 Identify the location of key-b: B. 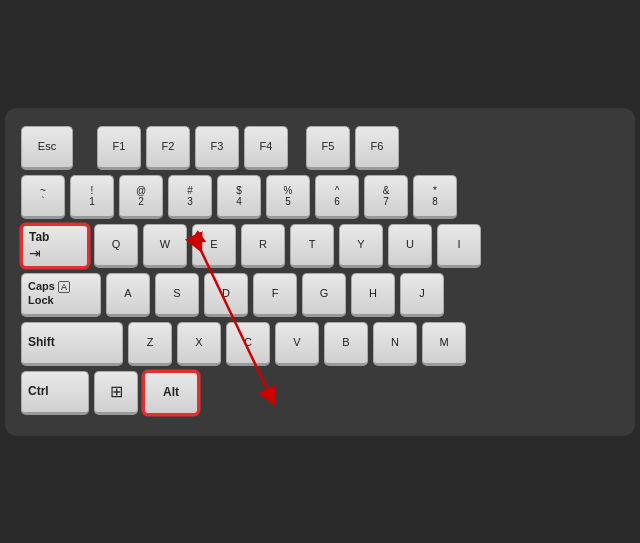
(346, 344).